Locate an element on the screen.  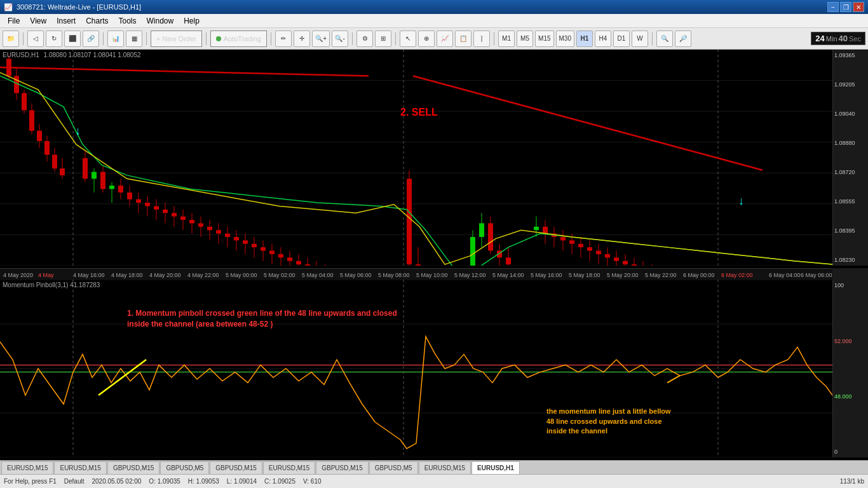
buy-arrow-icon: ↓ is located at coordinates (78, 131).